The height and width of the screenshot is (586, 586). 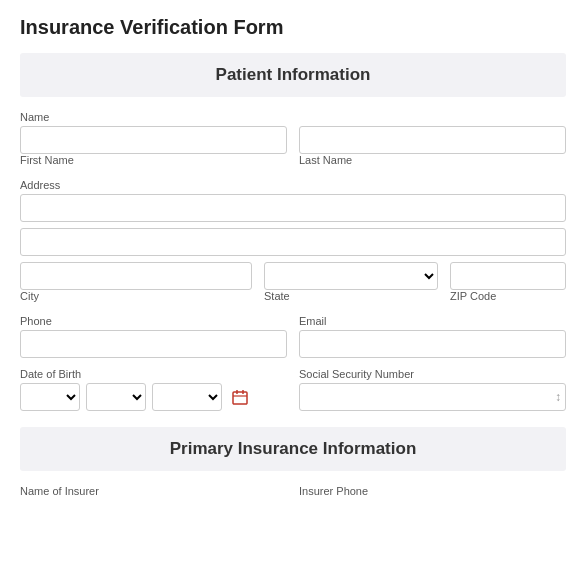 What do you see at coordinates (432, 397) in the screenshot?
I see `ssn-input-wrap: ↕` at bounding box center [432, 397].